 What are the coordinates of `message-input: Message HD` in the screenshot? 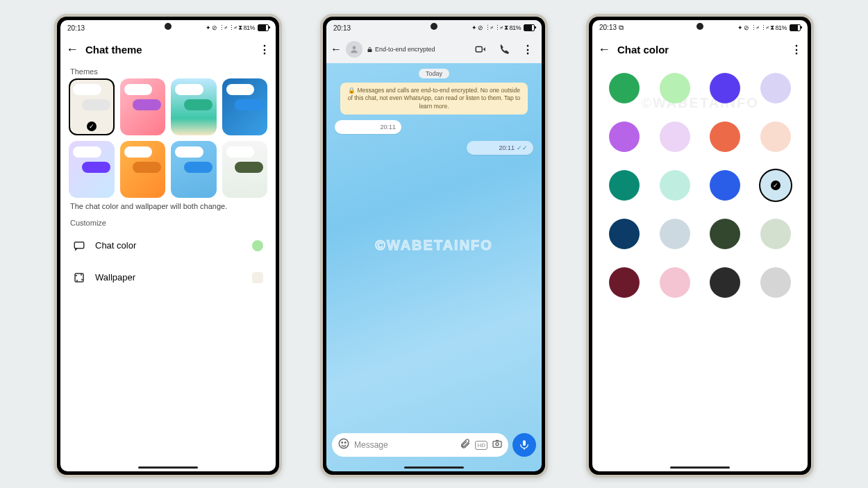 It's located at (420, 445).